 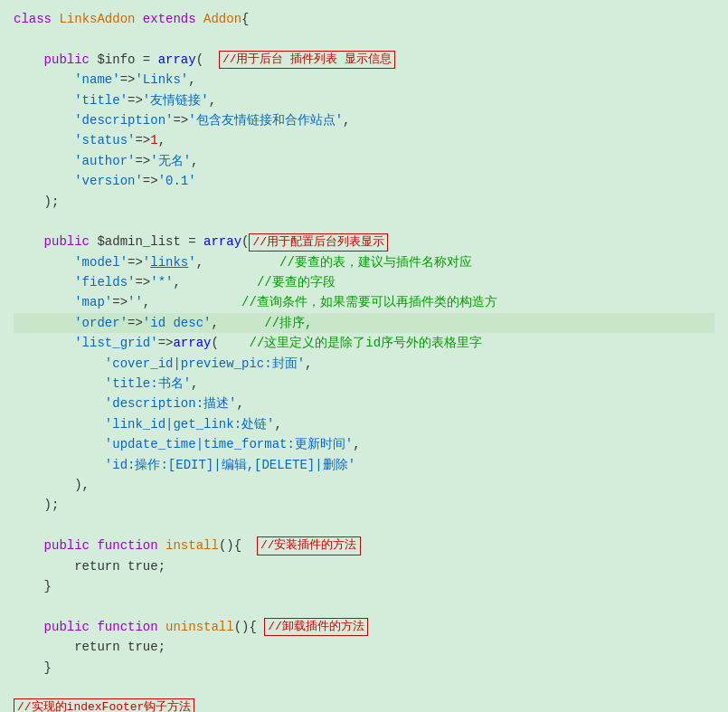 What do you see at coordinates (318, 242) in the screenshot?
I see `comment-box-2: //用于配置后台列表显示` at bounding box center [318, 242].